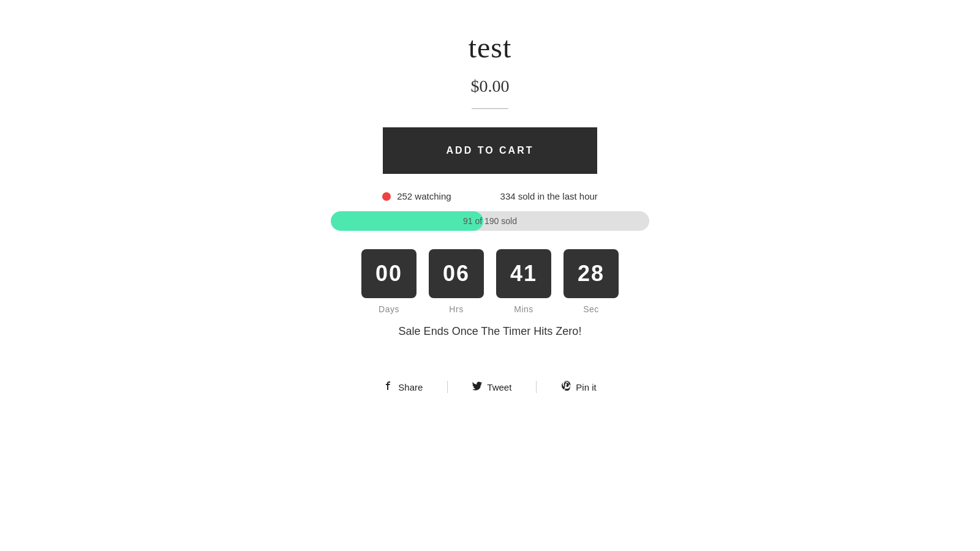 This screenshot has width=980, height=551. Describe the element at coordinates (490, 221) in the screenshot. I see `progress-bar-container: 91 of 190 sold` at that location.